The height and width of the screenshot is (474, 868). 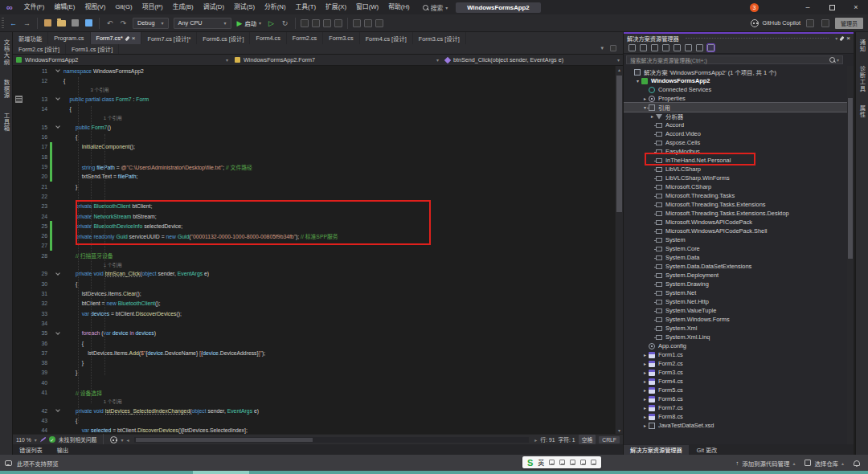 What do you see at coordinates (88, 22) in the screenshot?
I see `save-all-icon` at bounding box center [88, 22].